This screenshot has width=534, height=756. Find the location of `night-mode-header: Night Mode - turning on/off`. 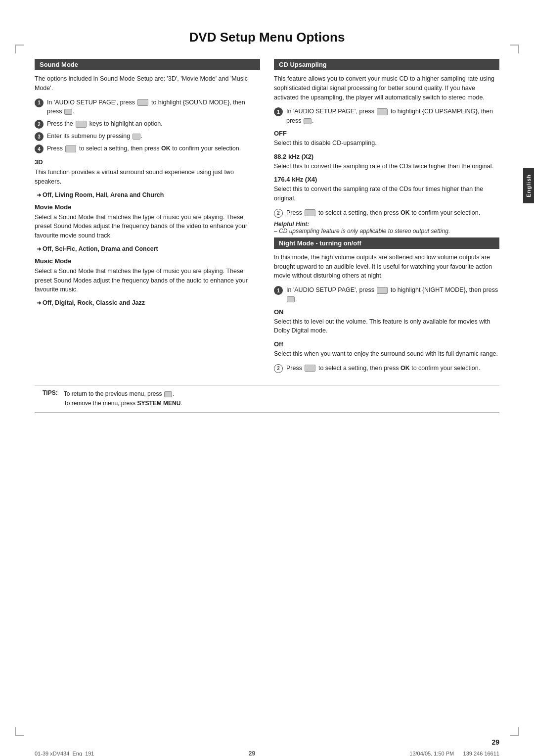

night-mode-header: Night Mode - turning on/off is located at coordinates (387, 243).